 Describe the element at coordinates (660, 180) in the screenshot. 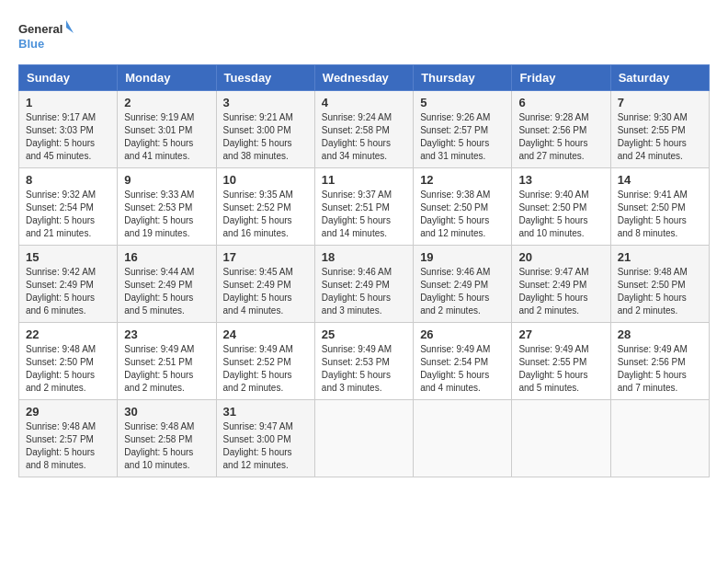

I see `day-number: 14` at that location.